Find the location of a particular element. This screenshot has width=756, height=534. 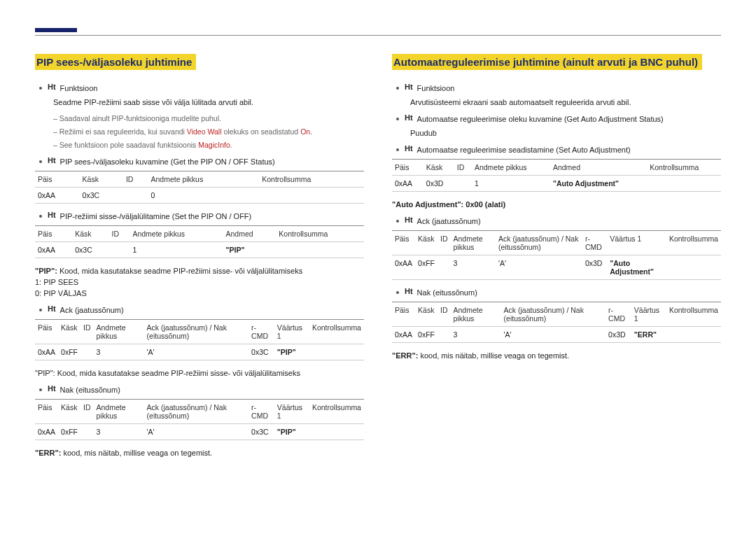

right-func-heading: Ht Funktsioon is located at coordinates (556, 88).